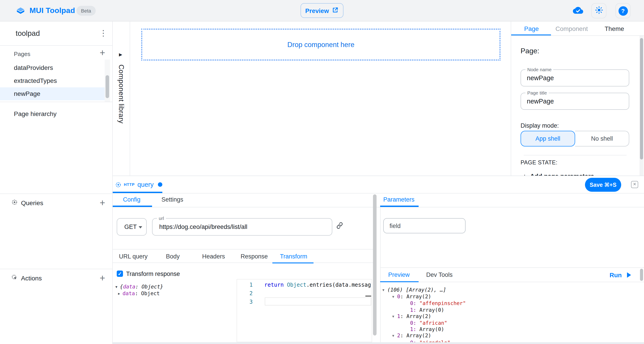 This screenshot has height=344, width=644. Describe the element at coordinates (374, 265) in the screenshot. I see `config-scrollbar-thumb` at that location.